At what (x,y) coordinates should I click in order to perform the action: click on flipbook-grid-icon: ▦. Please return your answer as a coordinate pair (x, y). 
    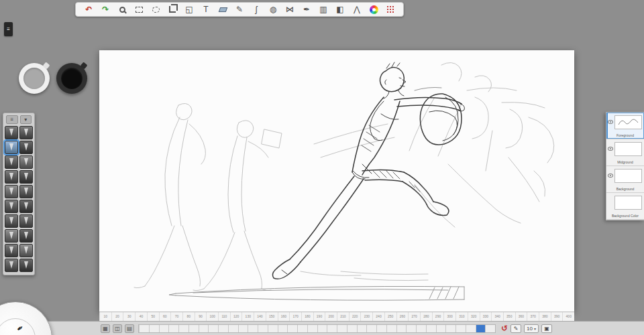
    Looking at the image, I should click on (105, 328).